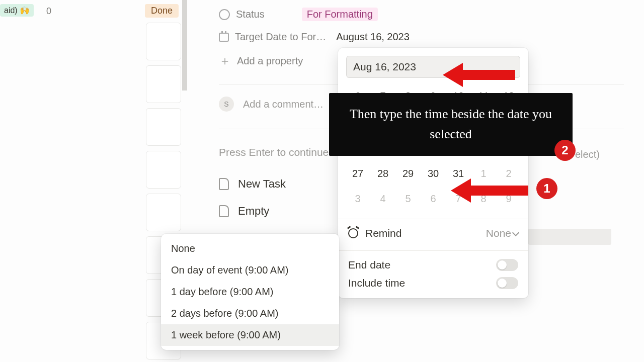  Describe the element at coordinates (270, 61) in the screenshot. I see `add-property-label: Add a property` at that location.